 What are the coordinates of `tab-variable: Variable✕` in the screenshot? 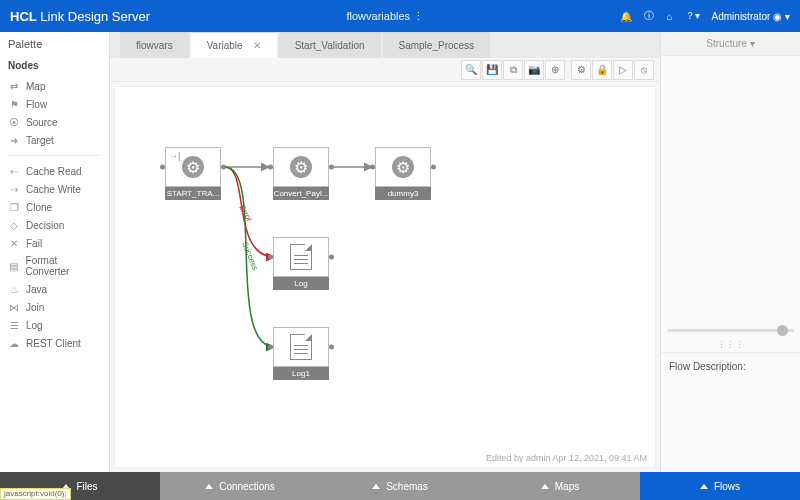 It's located at (234, 45).